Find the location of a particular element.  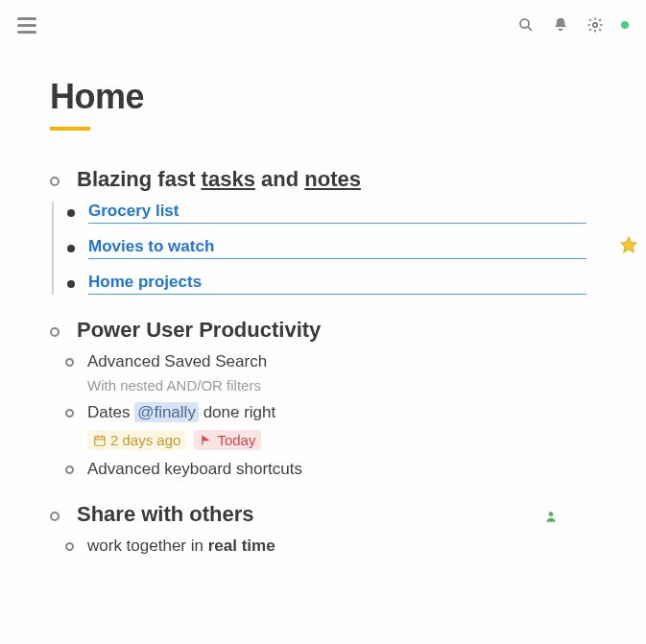

link-label: Movies to watch is located at coordinates (338, 248).